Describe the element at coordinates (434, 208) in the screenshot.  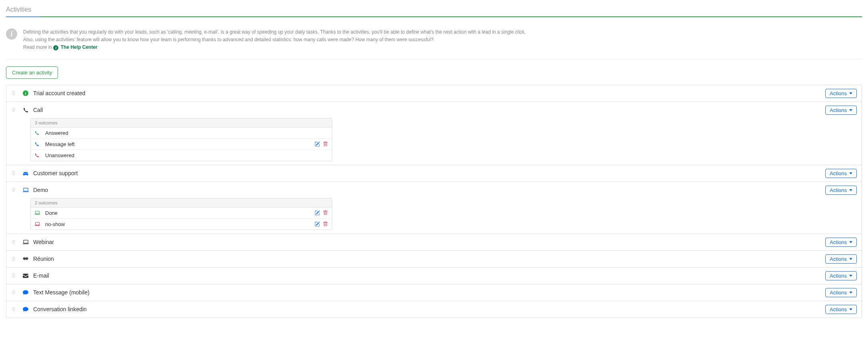
I see `activity-row: ⇳ Demo Actions 2 outcomes Done` at that location.